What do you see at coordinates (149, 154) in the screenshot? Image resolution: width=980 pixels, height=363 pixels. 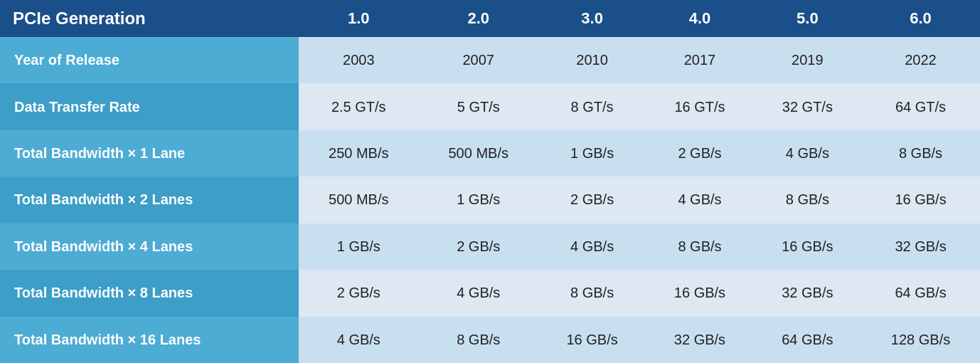 I see `row-label: Total Bandwidth × 1 Lane` at bounding box center [149, 154].